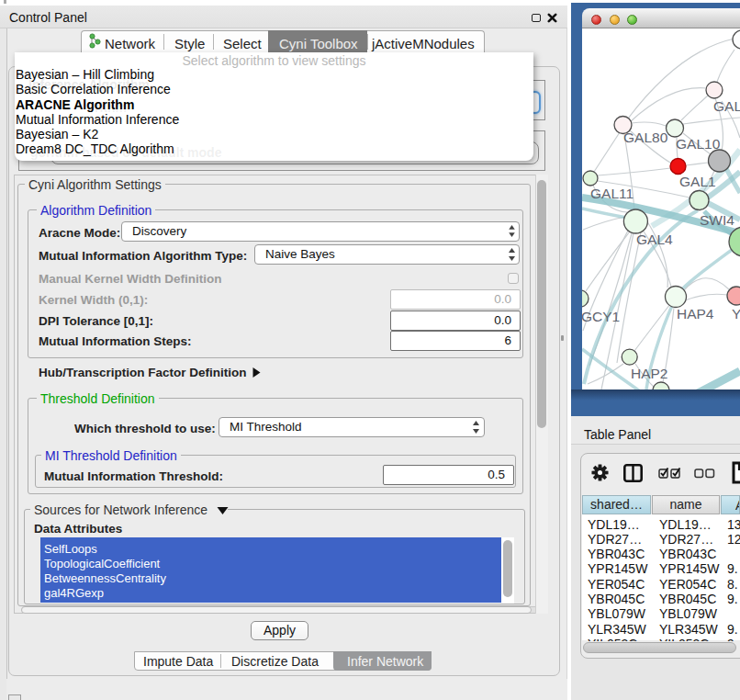  I want to click on svg-text: GAL10, so click(698, 143).